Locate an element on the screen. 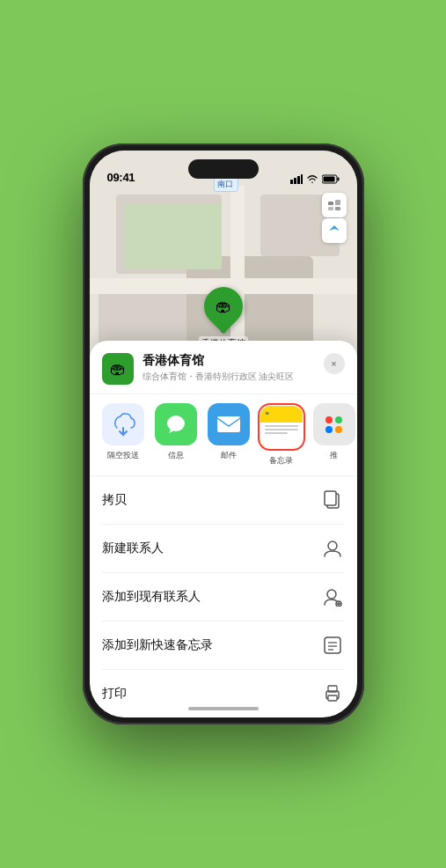 This screenshot has width=446, height=868. notes-label: 备忘录 is located at coordinates (281, 461).